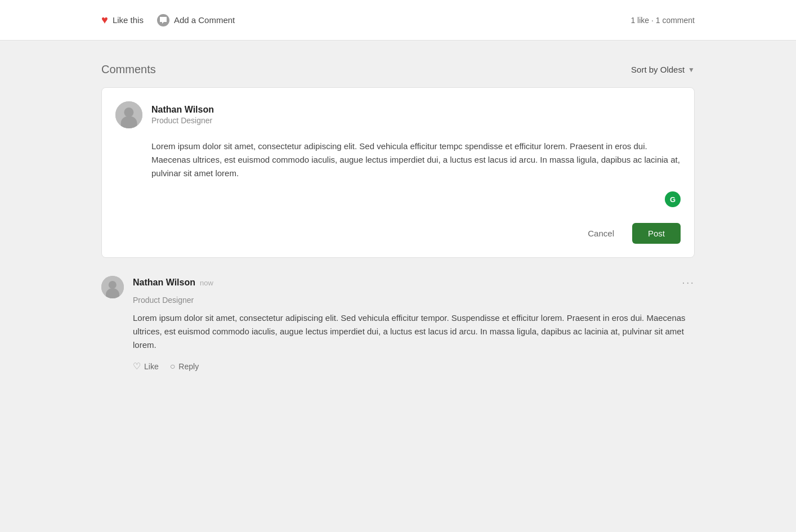 Image resolution: width=796 pixels, height=532 pixels. Describe the element at coordinates (414, 332) in the screenshot. I see `comment-content: Lorem ipsum dolor sit amet, consectetur …` at that location.